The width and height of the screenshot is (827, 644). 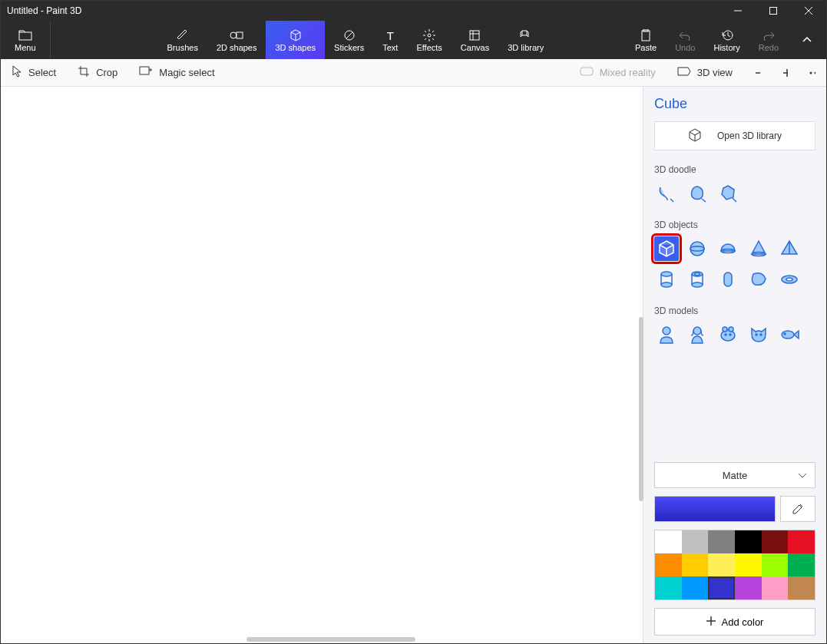 I want to click on horizontal-scrollbar, so click(x=331, y=639).